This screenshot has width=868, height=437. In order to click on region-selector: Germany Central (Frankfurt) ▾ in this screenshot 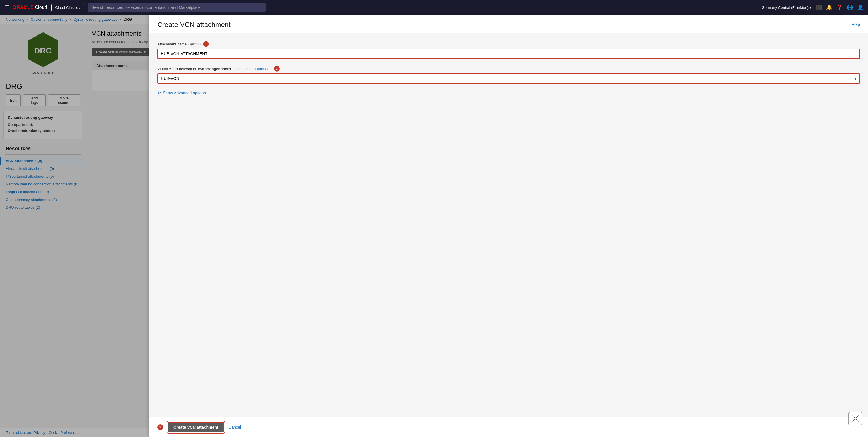, I will do `click(787, 7)`.